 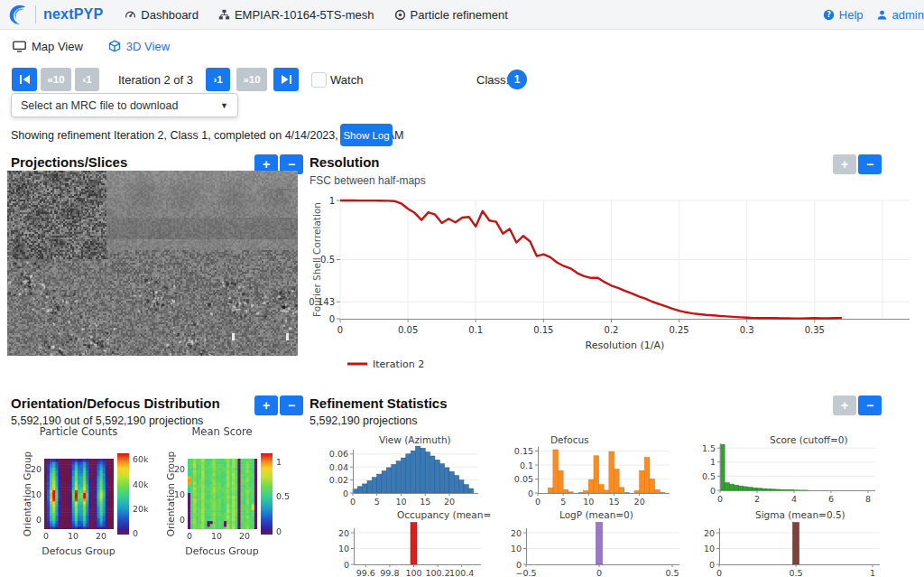 I want to click on monitor-icon, so click(x=20, y=47).